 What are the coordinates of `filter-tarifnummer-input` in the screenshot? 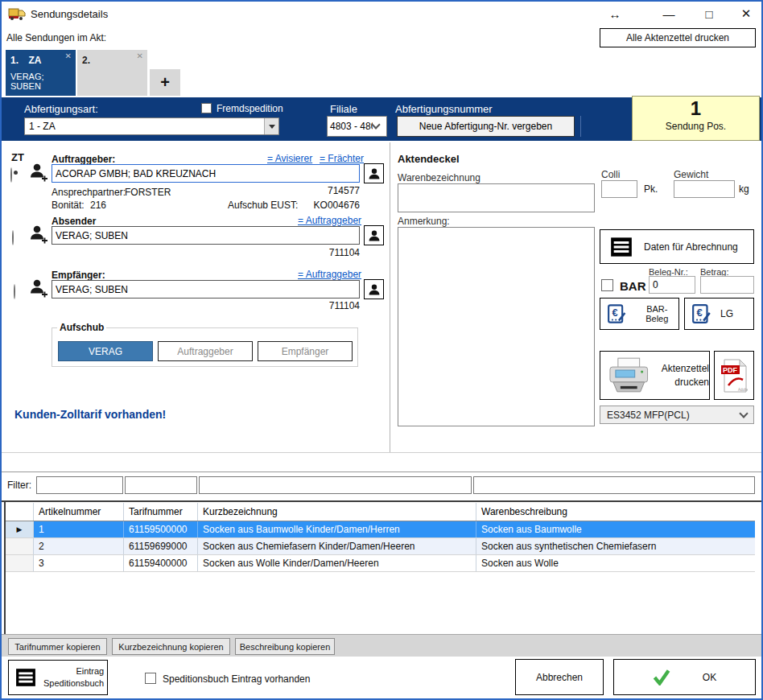 It's located at (161, 485).